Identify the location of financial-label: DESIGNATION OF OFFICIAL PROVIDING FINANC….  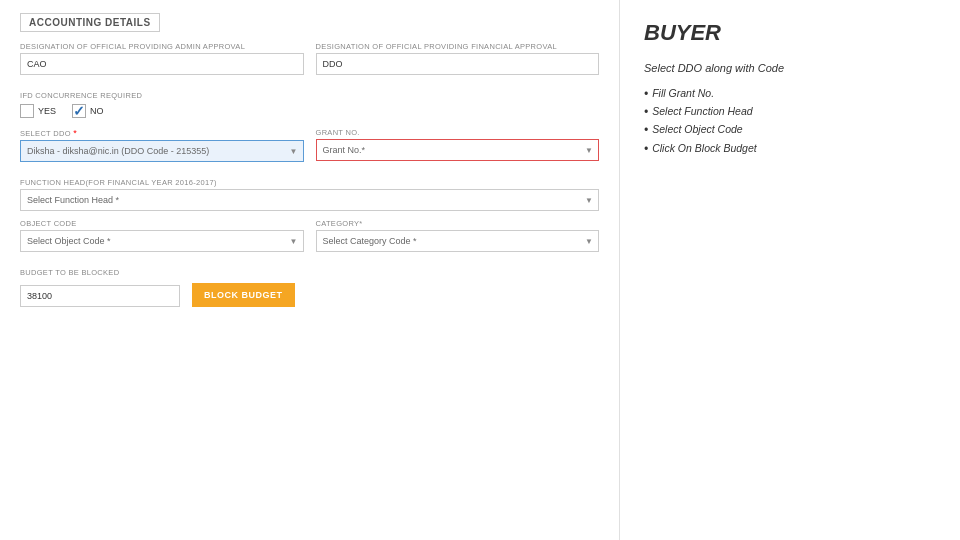
(458, 46).